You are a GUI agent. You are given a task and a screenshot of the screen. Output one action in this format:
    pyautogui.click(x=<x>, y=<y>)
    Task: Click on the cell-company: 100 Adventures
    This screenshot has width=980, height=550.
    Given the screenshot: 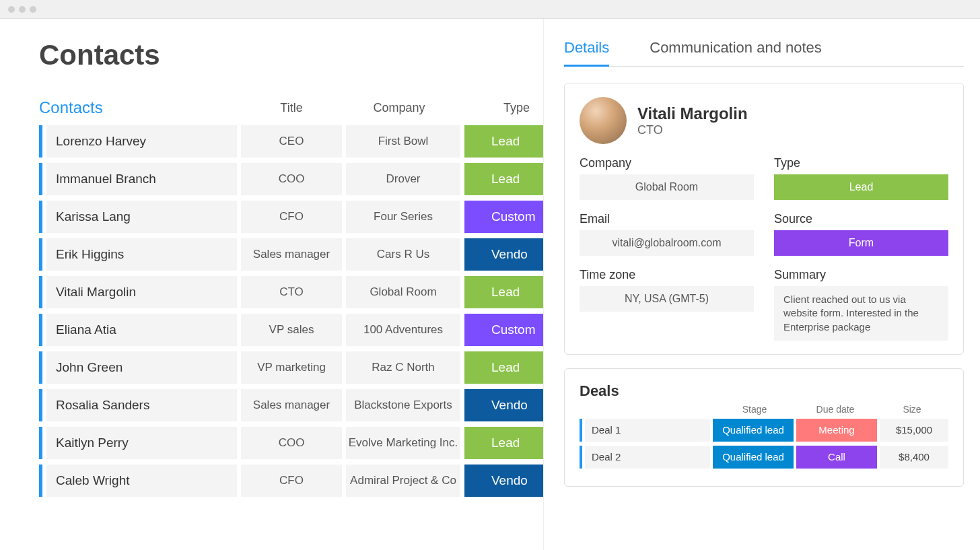 What is the action you would take?
    pyautogui.click(x=403, y=330)
    